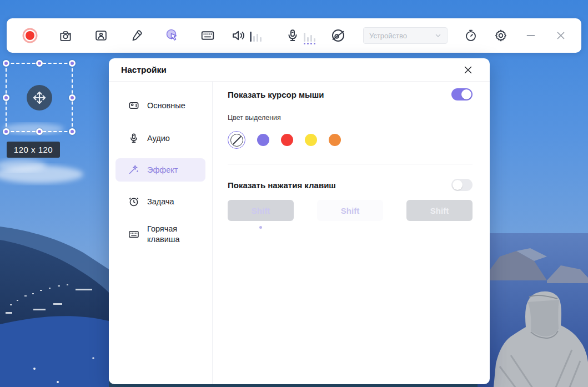 This screenshot has width=588, height=387. Describe the element at coordinates (39, 98) in the screenshot. I see `move-region-button` at that location.